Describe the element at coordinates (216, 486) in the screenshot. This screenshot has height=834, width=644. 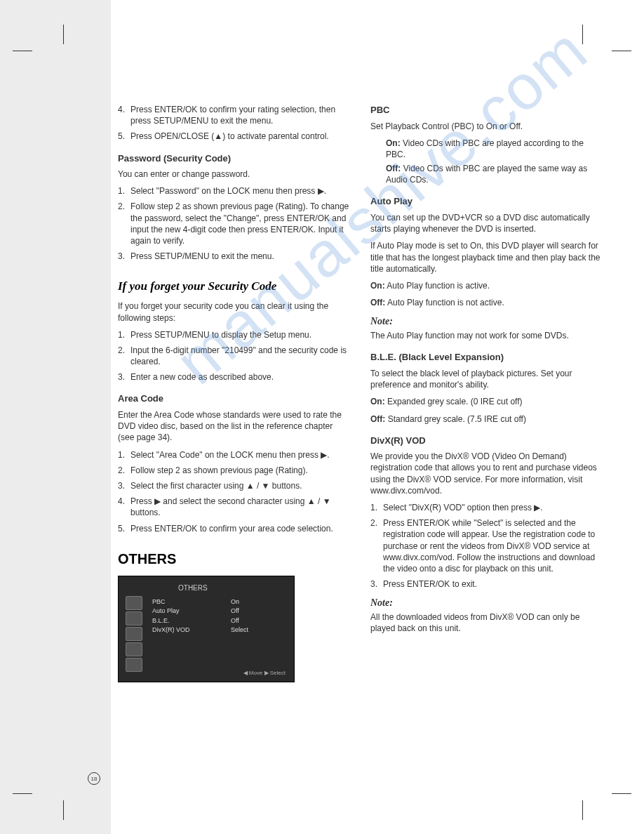
I see `step-text: Select the first character using ▲ / ▼ b…` at that location.